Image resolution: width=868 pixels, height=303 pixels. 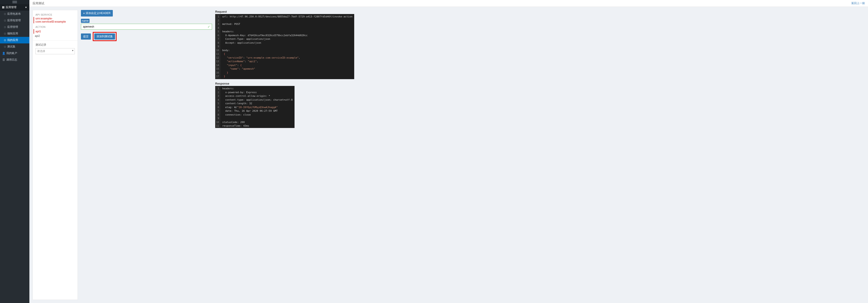 I want to click on sidebar-item-call-log: ☰调用日志, so click(x=15, y=60).